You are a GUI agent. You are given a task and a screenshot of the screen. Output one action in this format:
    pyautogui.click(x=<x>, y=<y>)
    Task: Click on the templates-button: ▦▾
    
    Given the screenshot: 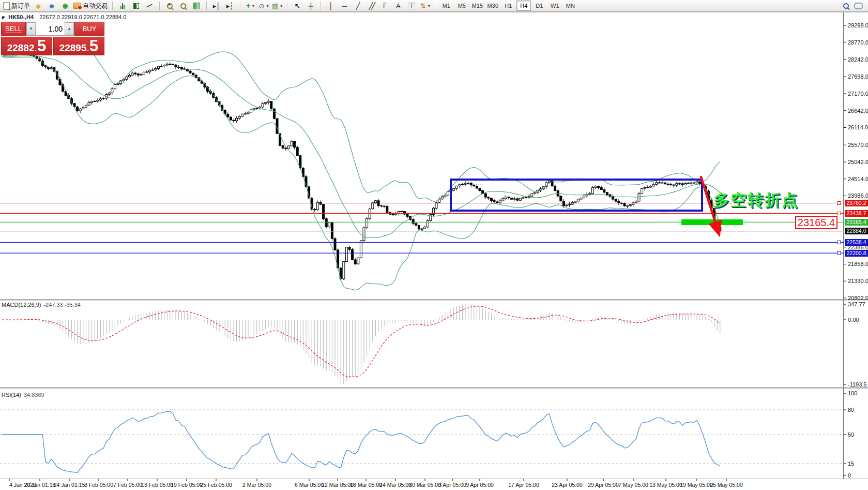 What is the action you would take?
    pyautogui.click(x=277, y=6)
    